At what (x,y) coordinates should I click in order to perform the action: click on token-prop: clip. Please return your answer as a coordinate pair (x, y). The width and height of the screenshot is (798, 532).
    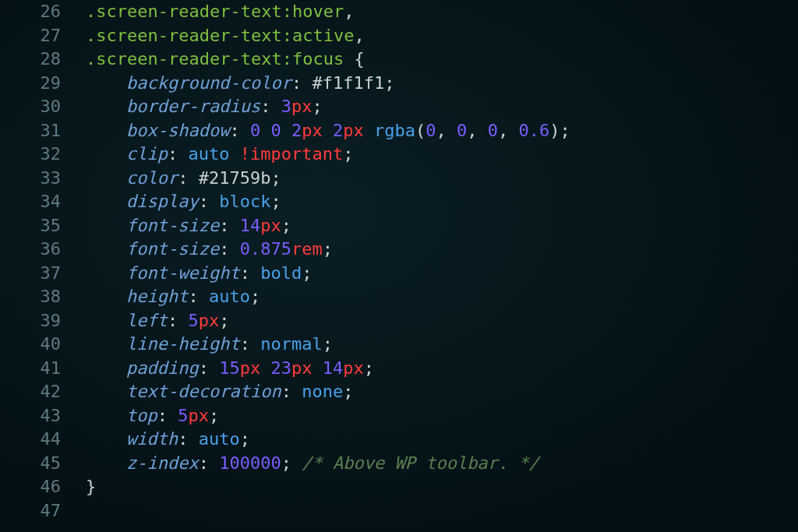
    Looking at the image, I should click on (147, 154).